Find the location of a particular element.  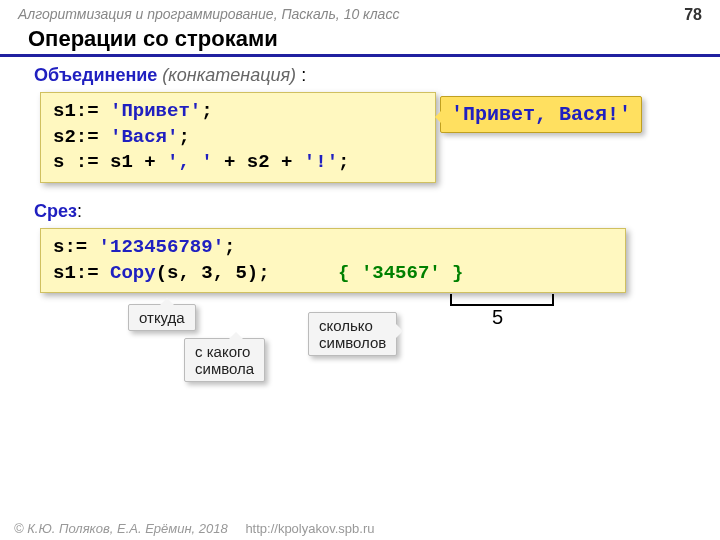

code-line: s := s1 + ', ' + s2 + '!'; is located at coordinates (238, 163).